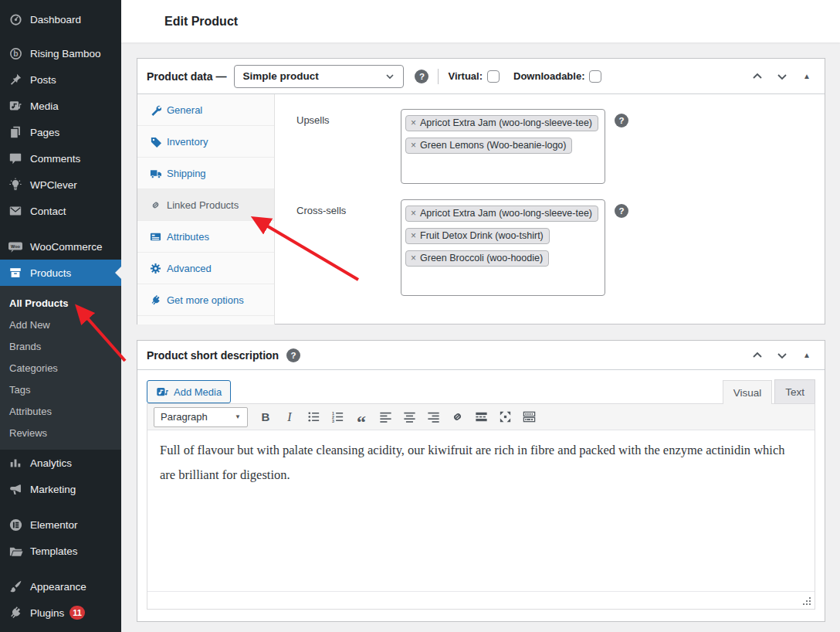 Image resolution: width=840 pixels, height=632 pixels. Describe the element at coordinates (481, 76) in the screenshot. I see `product-data-header: Product data — Simple product ? Virtual:…` at that location.